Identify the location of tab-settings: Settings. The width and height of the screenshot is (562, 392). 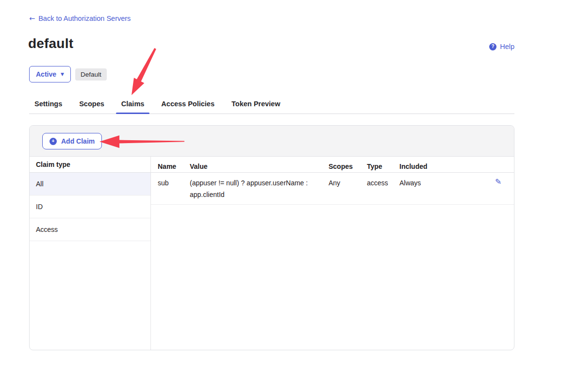
(49, 105).